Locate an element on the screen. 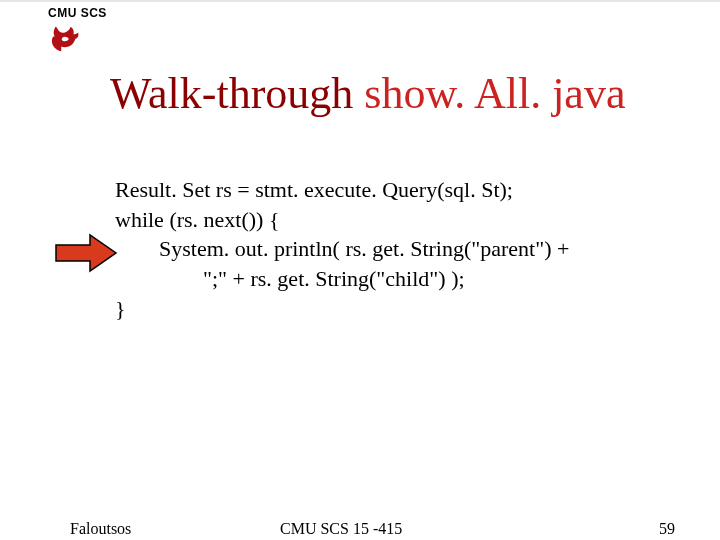 This screenshot has height=540, width=720. footer-author: Faloutsos is located at coordinates (100, 529).